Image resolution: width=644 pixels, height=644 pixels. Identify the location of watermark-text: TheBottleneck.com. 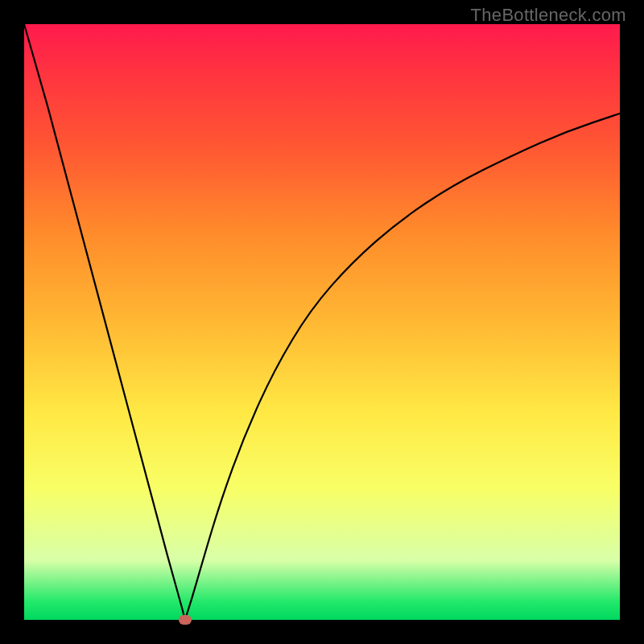
(549, 15).